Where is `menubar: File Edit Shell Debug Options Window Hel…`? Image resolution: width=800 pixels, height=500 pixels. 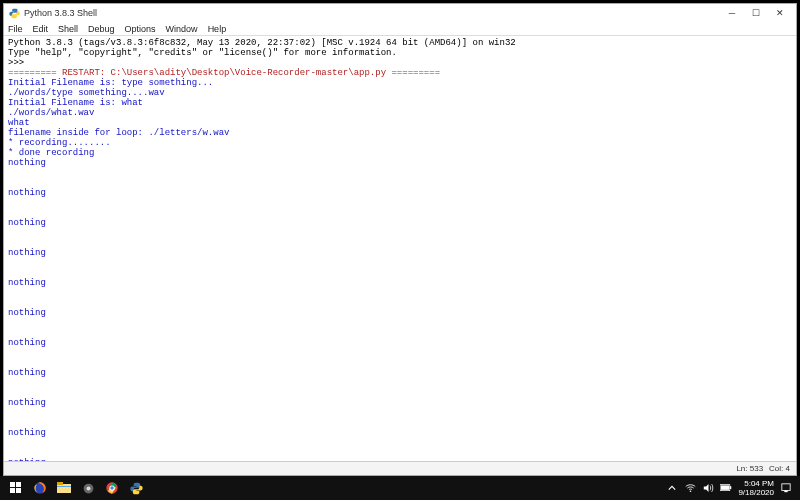
menubar: File Edit Shell Debug Options Window Hel… is located at coordinates (400, 29).